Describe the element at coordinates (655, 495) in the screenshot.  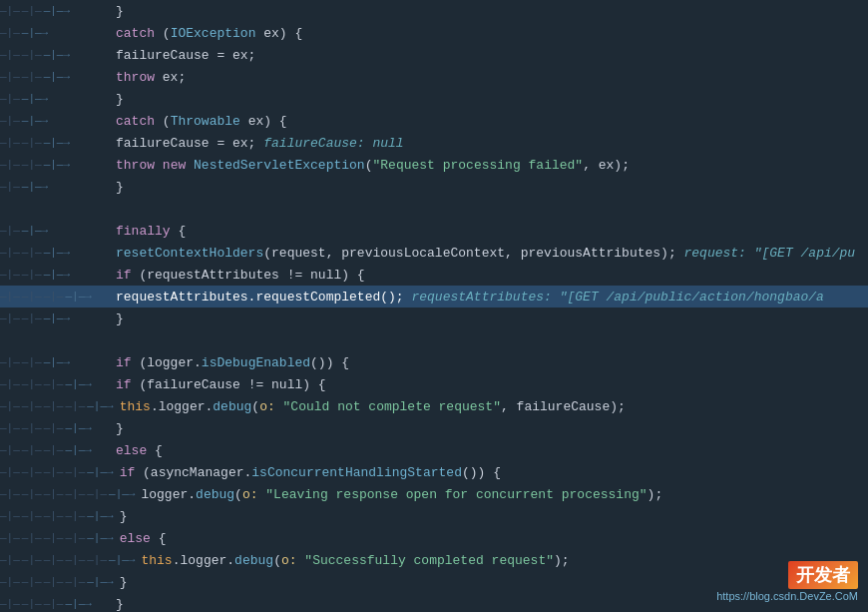
I see `token-var: );` at that location.